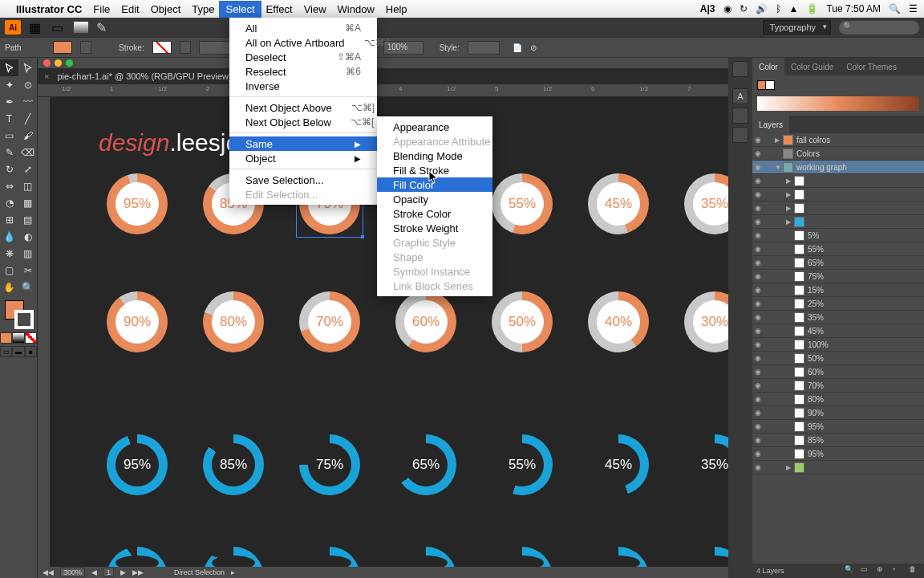  What do you see at coordinates (18, 315) in the screenshot?
I see `fill-stroke-control` at bounding box center [18, 315].